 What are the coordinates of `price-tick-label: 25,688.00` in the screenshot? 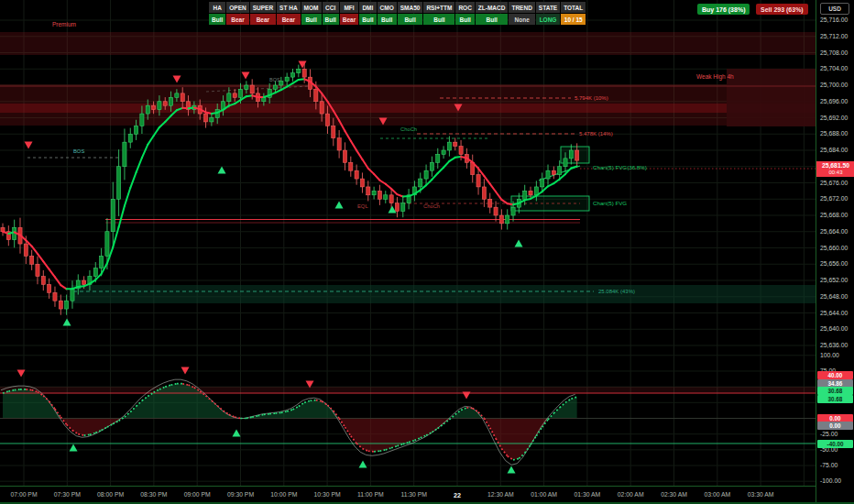 It's located at (834, 134).